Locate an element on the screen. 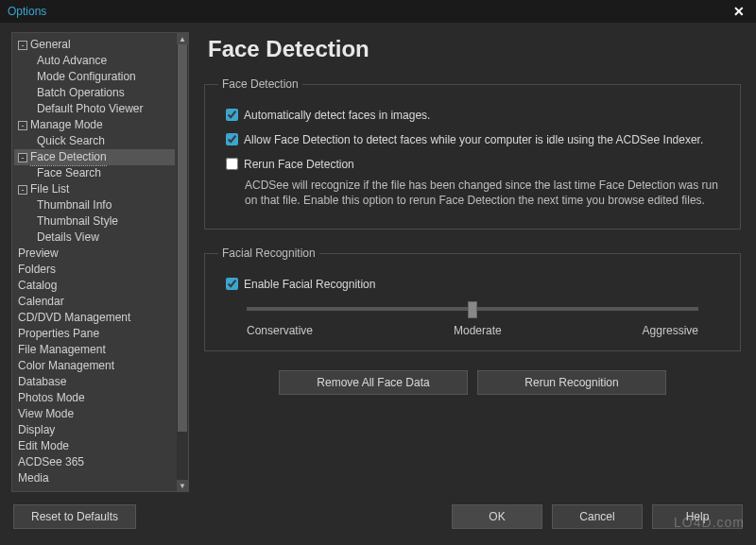  tree-item-details-view: Details View is located at coordinates (94, 238).